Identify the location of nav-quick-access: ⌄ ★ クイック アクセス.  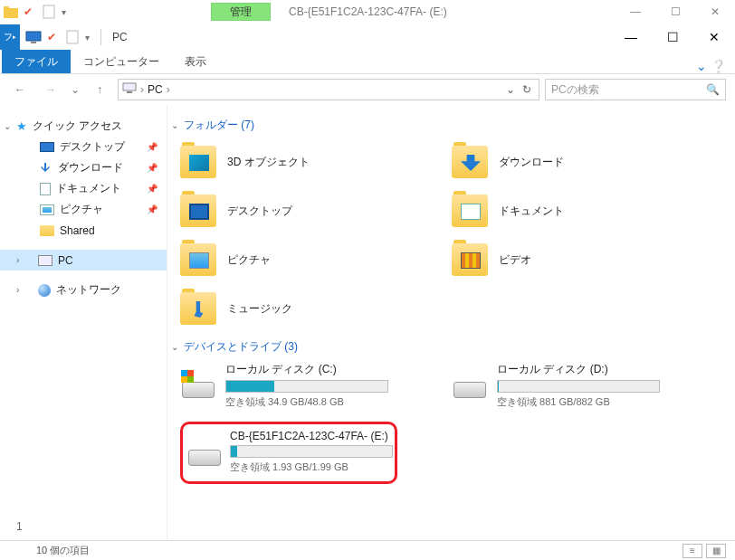
(83, 127).